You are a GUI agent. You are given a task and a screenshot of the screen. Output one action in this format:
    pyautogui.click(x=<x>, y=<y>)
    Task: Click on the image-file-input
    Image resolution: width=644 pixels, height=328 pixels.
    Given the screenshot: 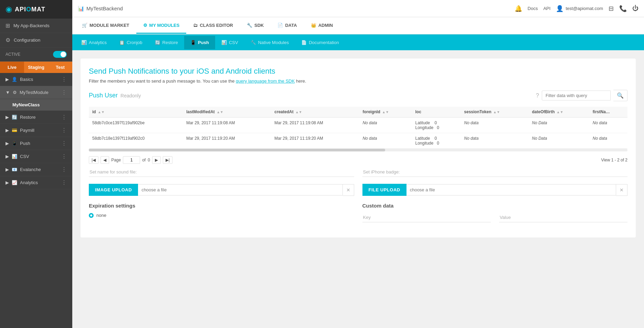 What is the action you would take?
    pyautogui.click(x=240, y=190)
    